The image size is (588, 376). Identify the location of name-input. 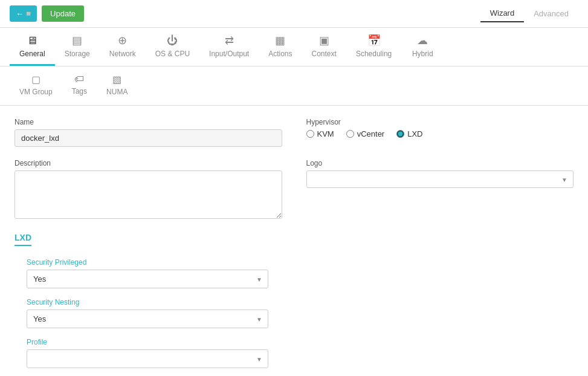
(149, 138).